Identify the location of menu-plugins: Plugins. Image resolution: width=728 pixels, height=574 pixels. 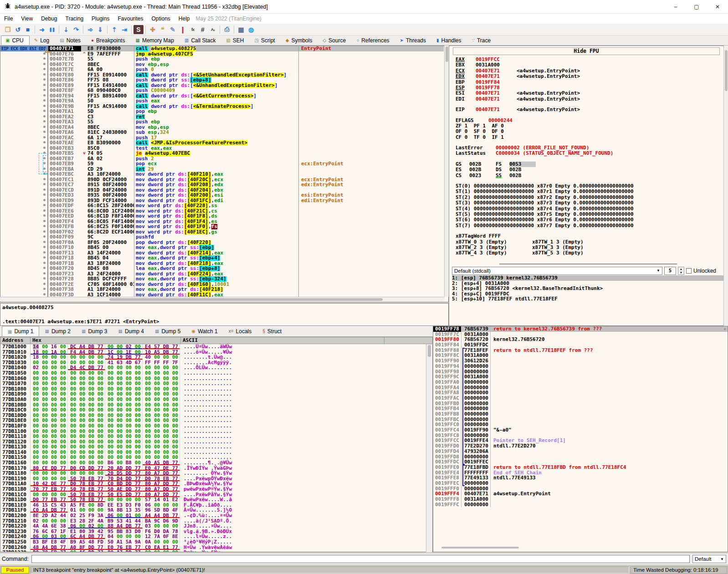
(100, 19).